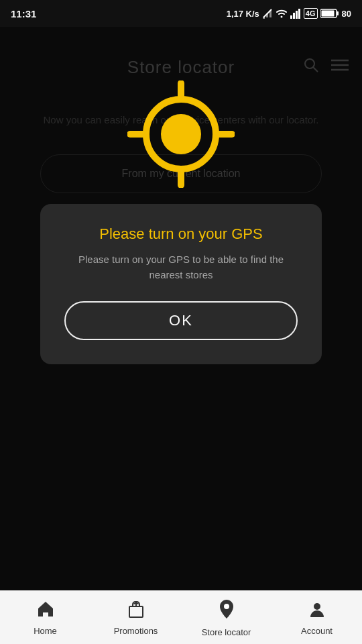 The width and height of the screenshot is (362, 644). What do you see at coordinates (311, 13) in the screenshot?
I see `network-type: 4G` at bounding box center [311, 13].